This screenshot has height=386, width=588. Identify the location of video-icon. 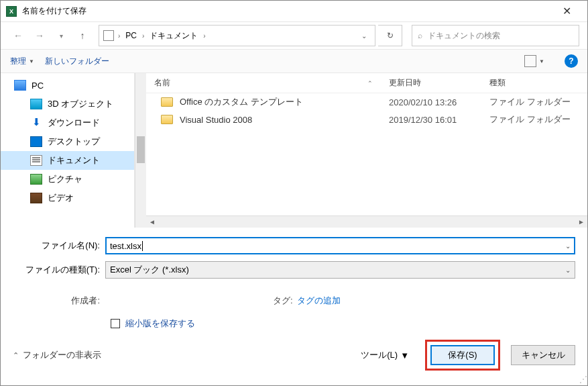
(36, 198).